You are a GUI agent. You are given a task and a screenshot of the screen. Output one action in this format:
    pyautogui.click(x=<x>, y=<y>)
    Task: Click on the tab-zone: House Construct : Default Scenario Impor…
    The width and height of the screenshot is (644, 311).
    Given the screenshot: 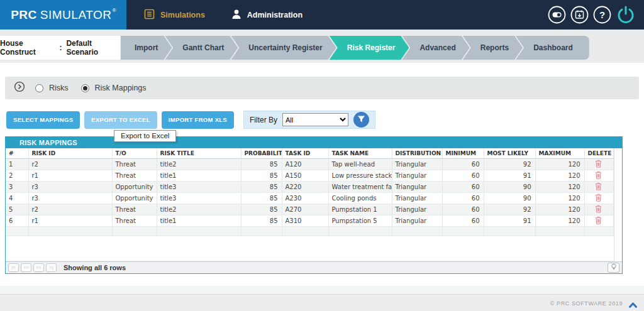 What is the action you would take?
    pyautogui.click(x=322, y=46)
    